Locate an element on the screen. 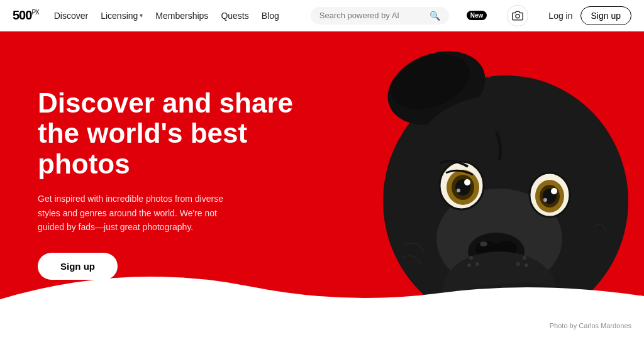 The height and width of the screenshot is (337, 644). nav-item-licensing: Licensing ▾ is located at coordinates (122, 16).